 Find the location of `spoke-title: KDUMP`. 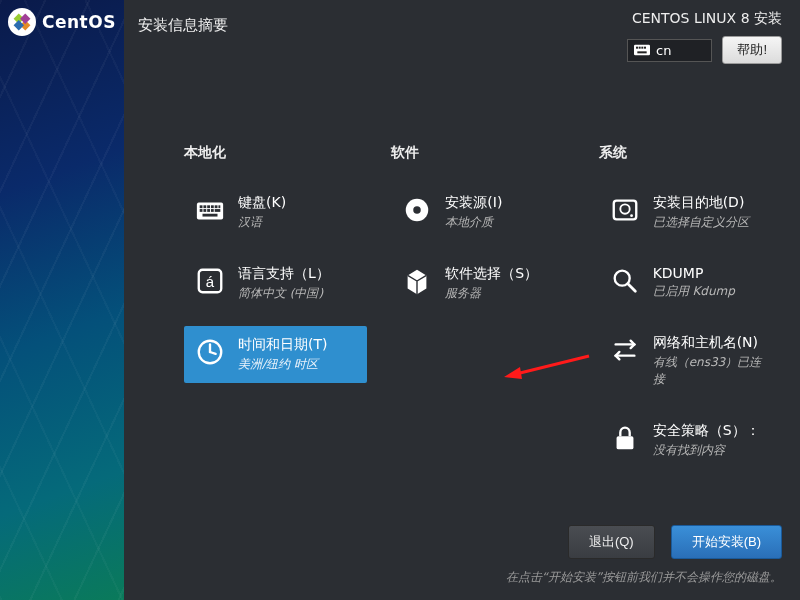

spoke-title: KDUMP is located at coordinates (694, 273).